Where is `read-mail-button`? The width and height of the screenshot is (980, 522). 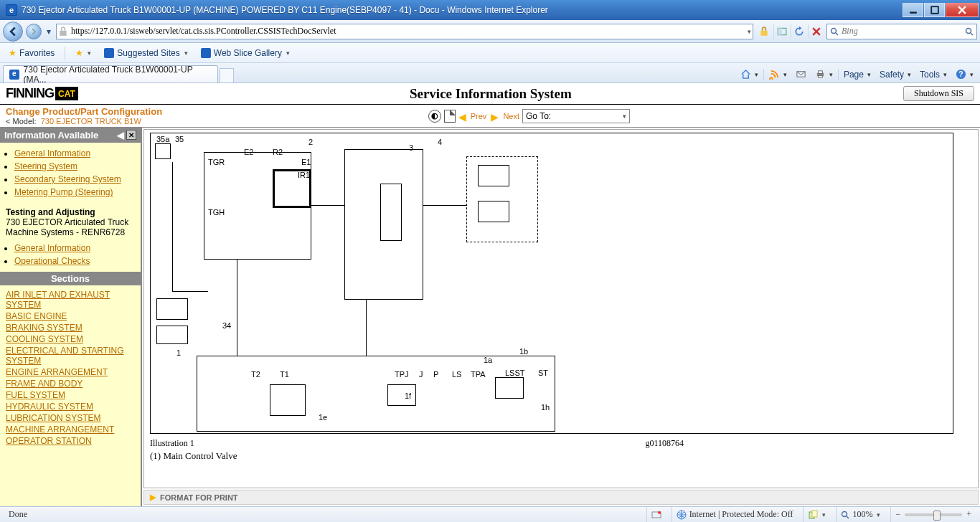 read-mail-button is located at coordinates (801, 75).